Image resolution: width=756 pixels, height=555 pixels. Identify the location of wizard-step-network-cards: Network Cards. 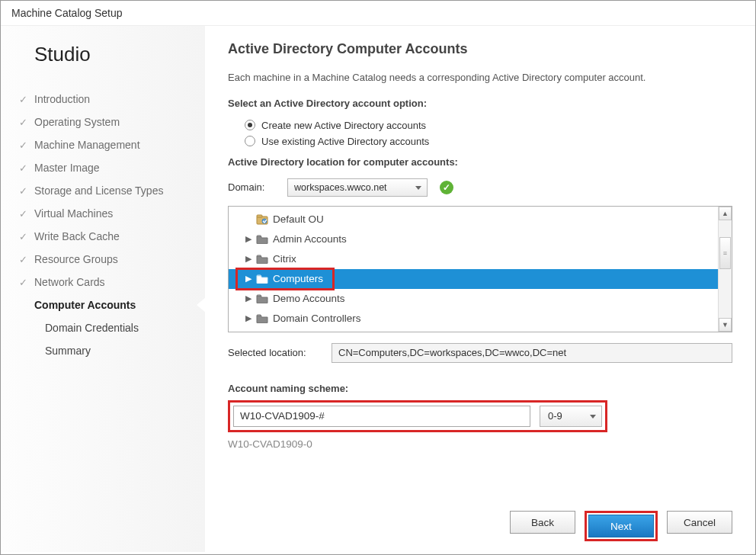
(103, 282).